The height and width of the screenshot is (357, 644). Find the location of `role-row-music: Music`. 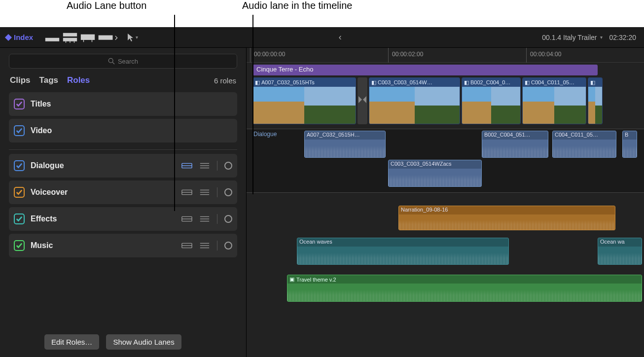

role-row-music: Music is located at coordinates (123, 246).